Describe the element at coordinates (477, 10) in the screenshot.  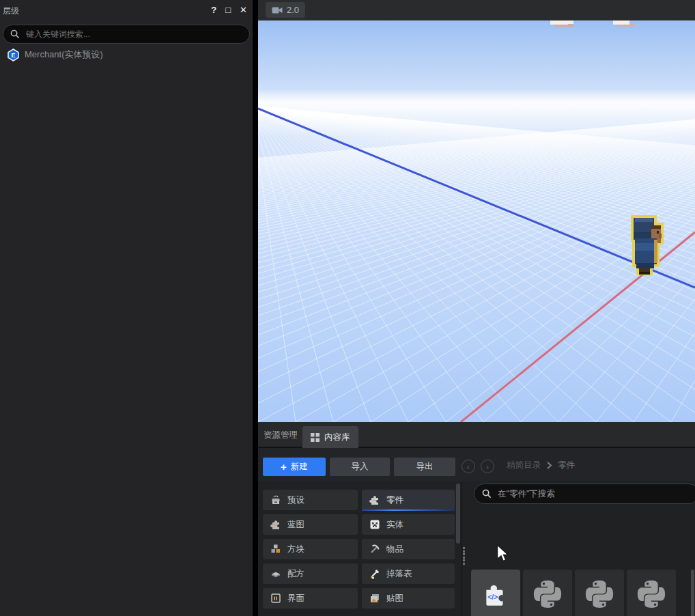
I see `viewport-topbar: 2.0` at that location.